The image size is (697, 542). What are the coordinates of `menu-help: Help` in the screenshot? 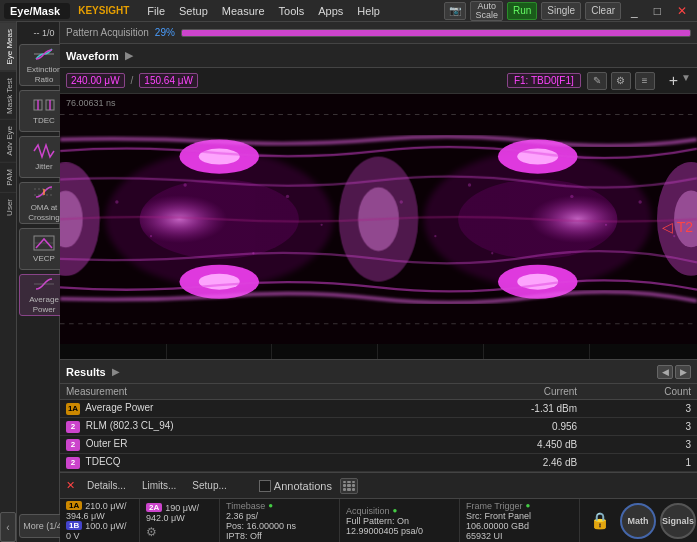 It's located at (368, 11).